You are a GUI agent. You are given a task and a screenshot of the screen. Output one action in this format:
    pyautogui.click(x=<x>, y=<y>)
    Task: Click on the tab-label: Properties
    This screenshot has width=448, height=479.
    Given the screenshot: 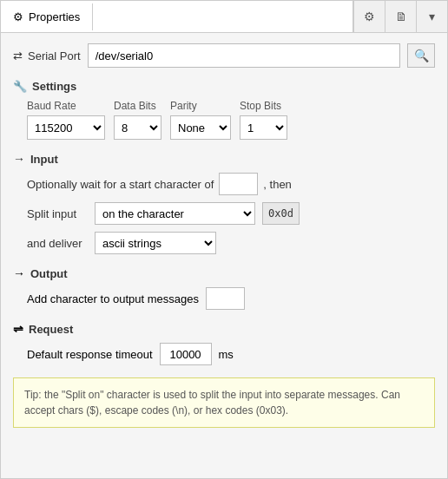 What is the action you would take?
    pyautogui.click(x=54, y=17)
    